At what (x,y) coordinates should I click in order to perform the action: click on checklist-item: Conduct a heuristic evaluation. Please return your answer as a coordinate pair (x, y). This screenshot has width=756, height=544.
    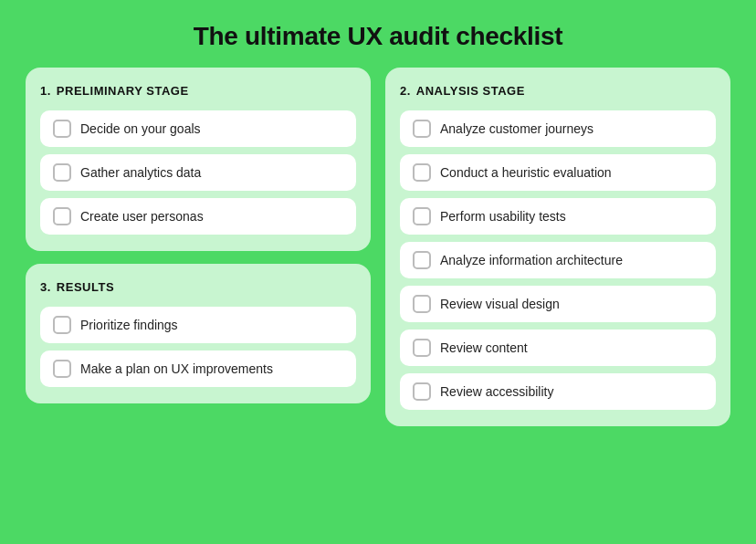
    Looking at the image, I should click on (558, 173).